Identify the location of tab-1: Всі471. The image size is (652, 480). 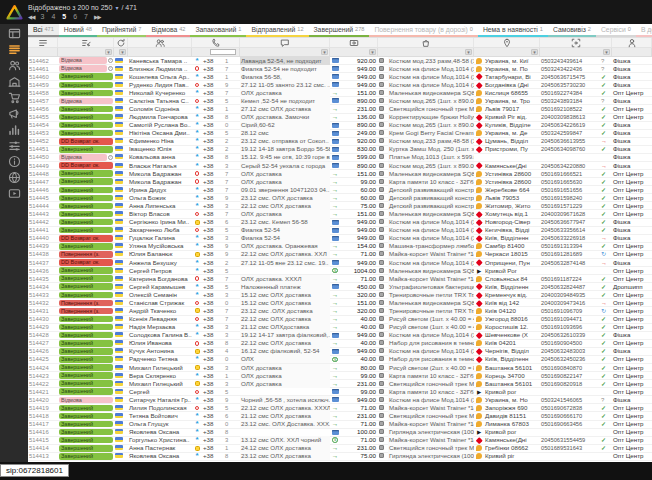
(44, 30).